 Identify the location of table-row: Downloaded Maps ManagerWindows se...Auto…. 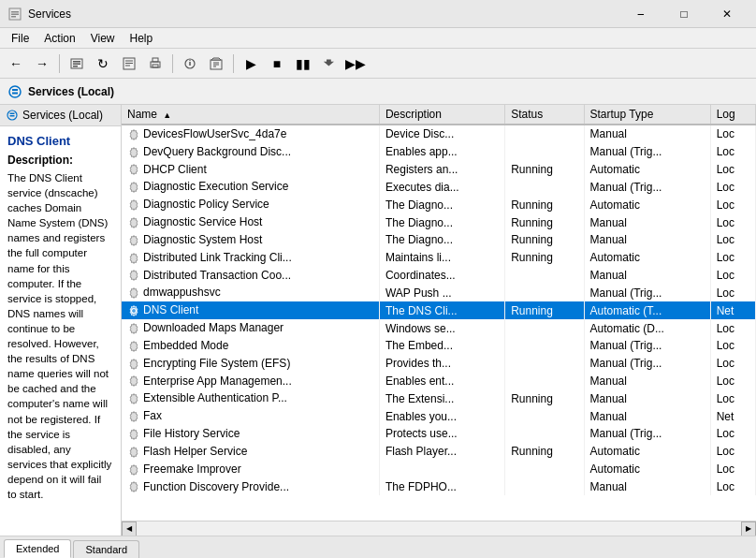
(439, 328).